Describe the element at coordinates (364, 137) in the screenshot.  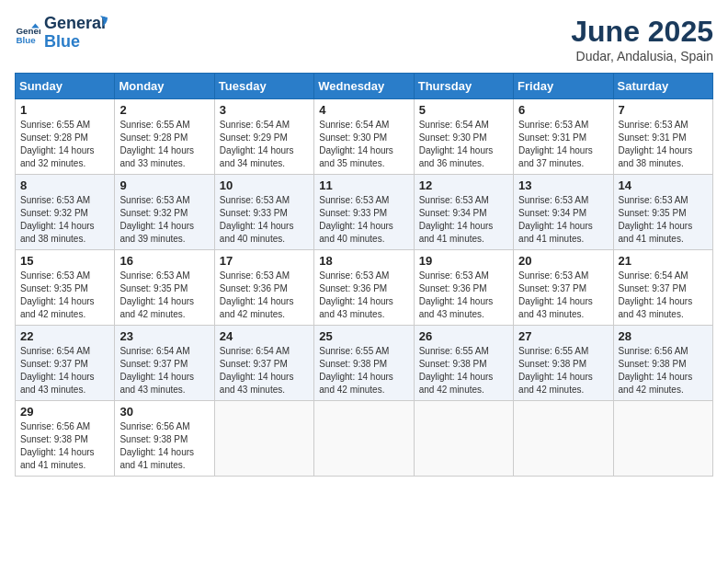
I see `calendar-week-row: 1Sunrise: 6:55 AM Sunset: 9:28 PM Daylig…` at that location.